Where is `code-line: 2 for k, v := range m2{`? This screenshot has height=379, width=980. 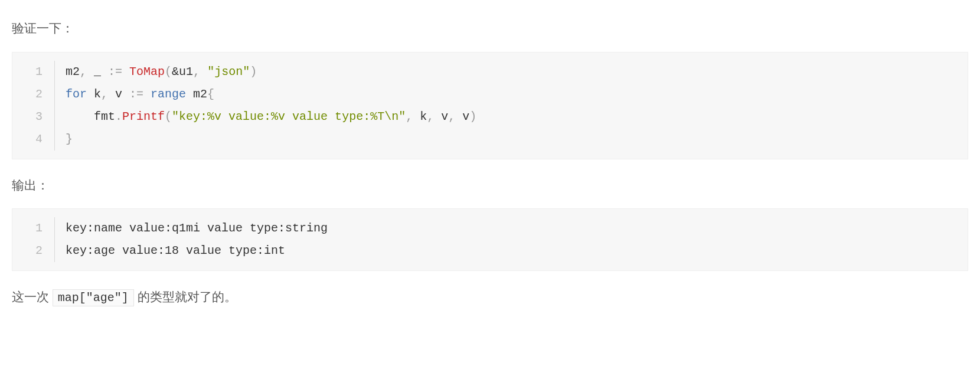 code-line: 2 for k, v := range m2{ is located at coordinates (490, 94).